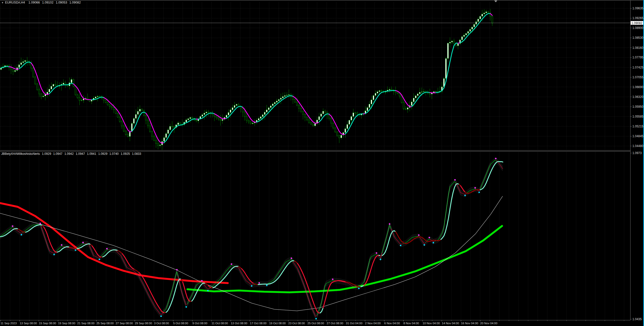 The height and width of the screenshot is (326, 644). What do you see at coordinates (322, 0) in the screenshot?
I see `window-top-border` at bounding box center [322, 0].